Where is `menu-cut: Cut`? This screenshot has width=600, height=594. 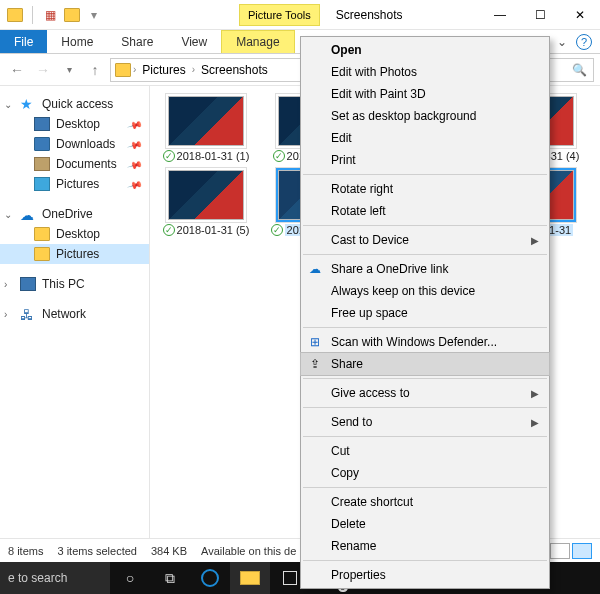 menu-cut: Cut is located at coordinates (425, 451).